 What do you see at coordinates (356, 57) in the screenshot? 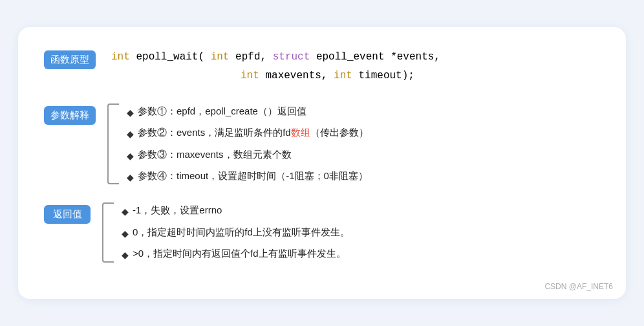
I see `code-line-1: int epoll_wait( int epfd, struct epoll_e…` at bounding box center [356, 57].